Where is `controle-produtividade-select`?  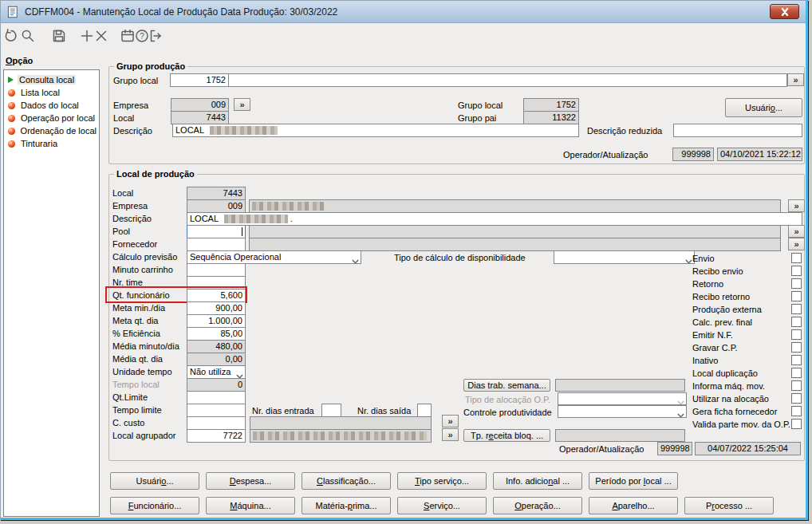 controle-produtividade-select is located at coordinates (622, 412).